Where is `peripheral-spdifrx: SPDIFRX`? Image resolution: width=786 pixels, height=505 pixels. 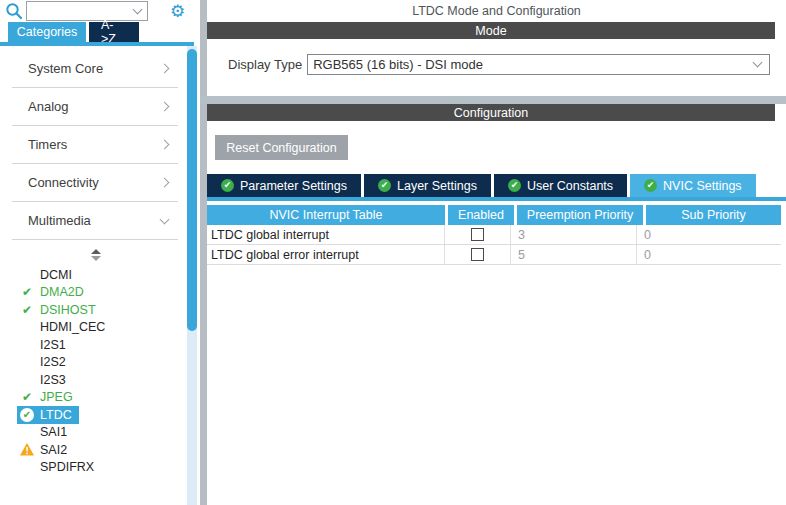 peripheral-spdifrx: SPDIFRX is located at coordinates (59, 468).